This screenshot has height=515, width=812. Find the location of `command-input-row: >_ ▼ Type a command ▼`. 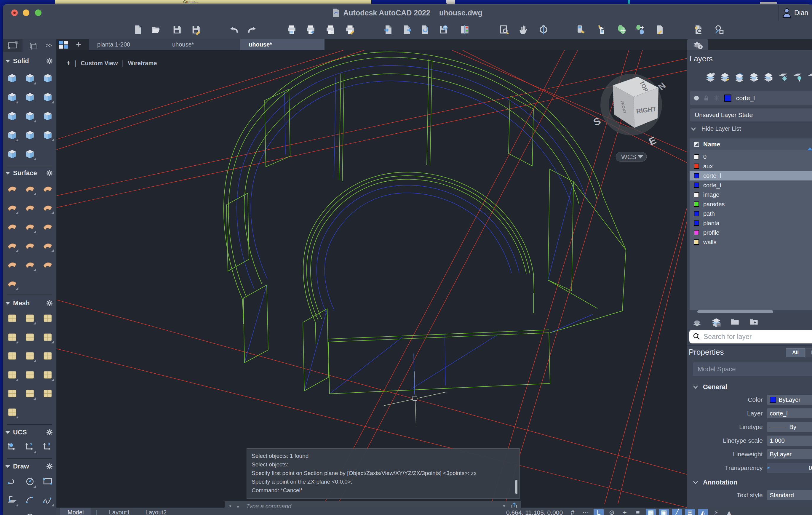

command-input-row: >_ ▼ Type a command ▼ is located at coordinates (373, 505).